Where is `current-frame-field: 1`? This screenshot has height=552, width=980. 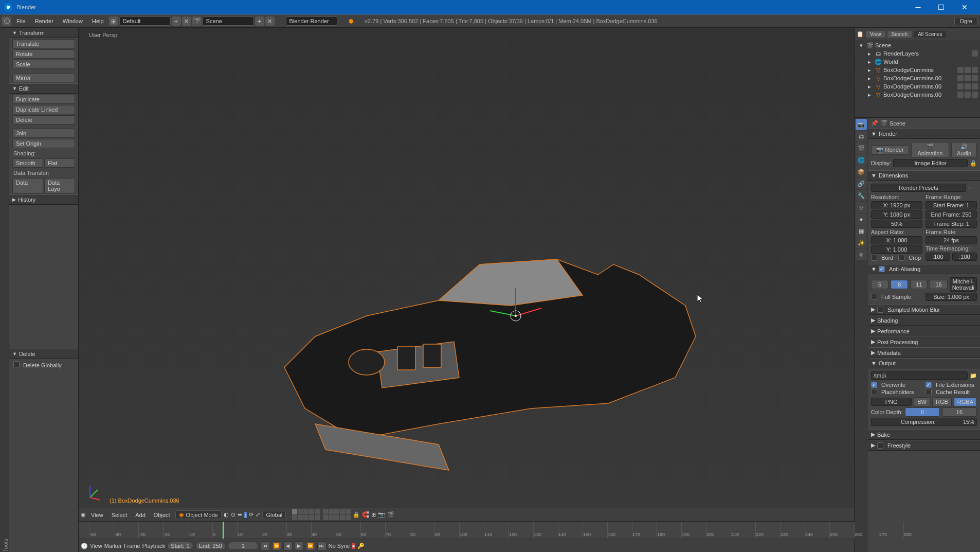
current-frame-field: 1 is located at coordinates (243, 546).